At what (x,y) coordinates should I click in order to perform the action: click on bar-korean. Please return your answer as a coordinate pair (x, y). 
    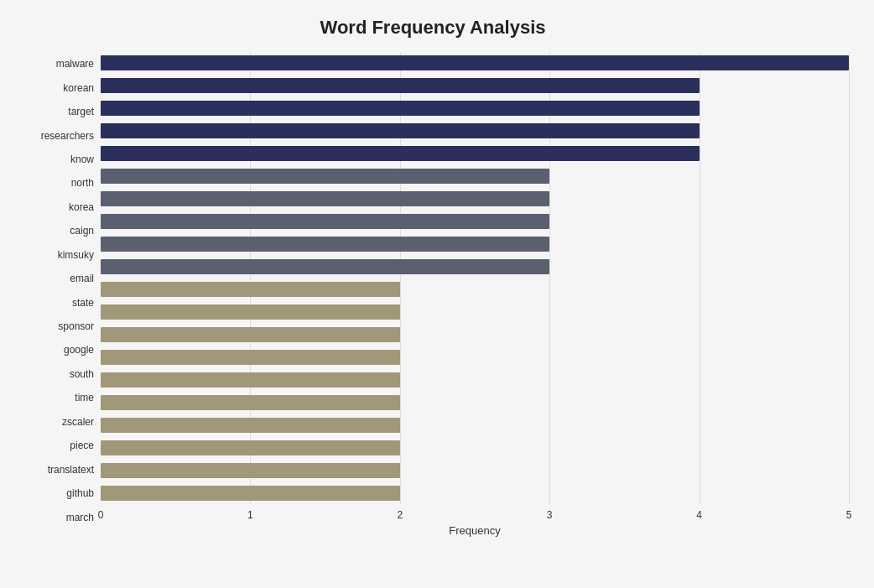
    Looking at the image, I should click on (400, 86).